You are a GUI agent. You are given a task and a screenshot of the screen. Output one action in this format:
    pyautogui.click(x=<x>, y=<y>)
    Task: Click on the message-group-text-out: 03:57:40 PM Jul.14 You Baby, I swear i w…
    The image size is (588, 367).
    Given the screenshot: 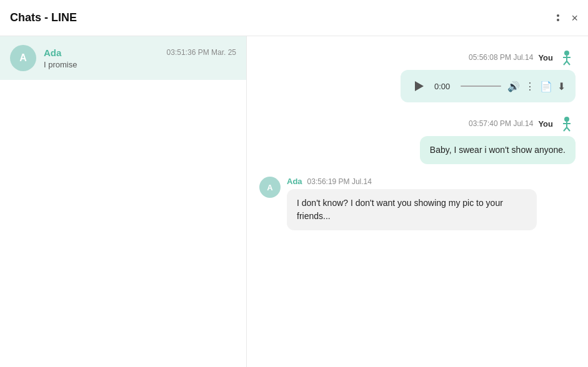 What is the action you would take?
    pyautogui.click(x=417, y=140)
    